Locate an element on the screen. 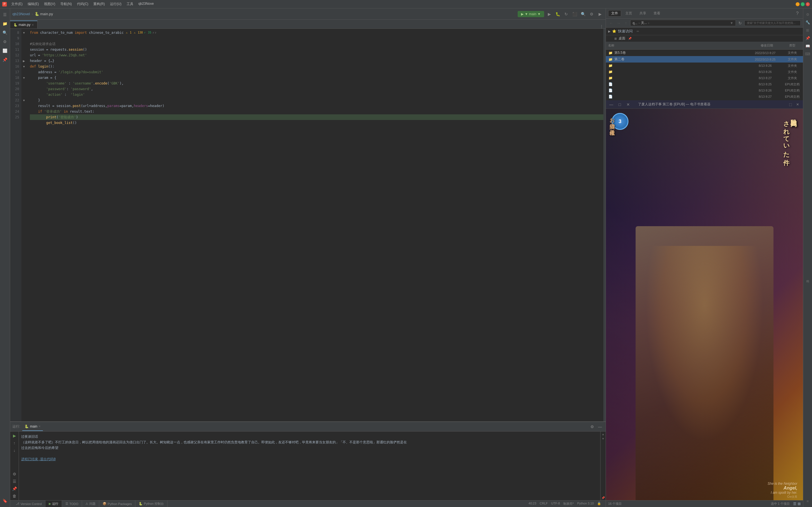  column-header-date: 修改日期 is located at coordinates (767, 46).